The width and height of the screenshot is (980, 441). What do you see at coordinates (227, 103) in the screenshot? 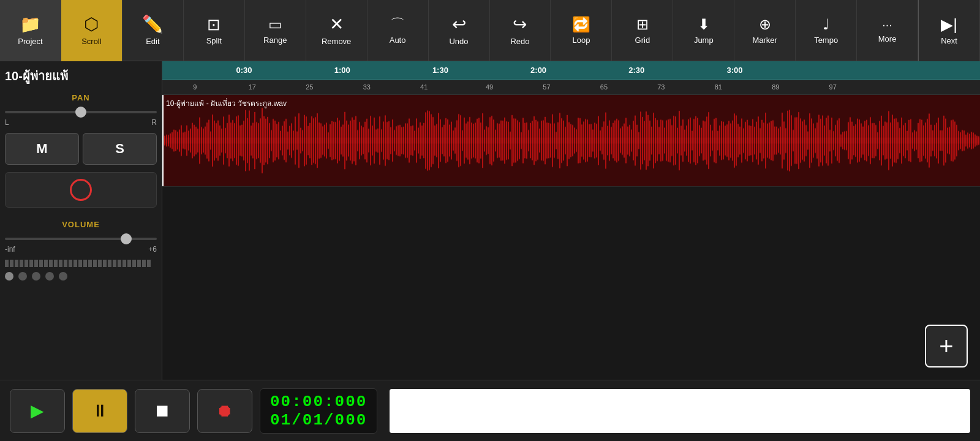
I see `track-name-overlay: 10-ผู้พ่ายแพ้ - ฝันเที่ยว วัชรตระกูล.wav` at bounding box center [227, 103].